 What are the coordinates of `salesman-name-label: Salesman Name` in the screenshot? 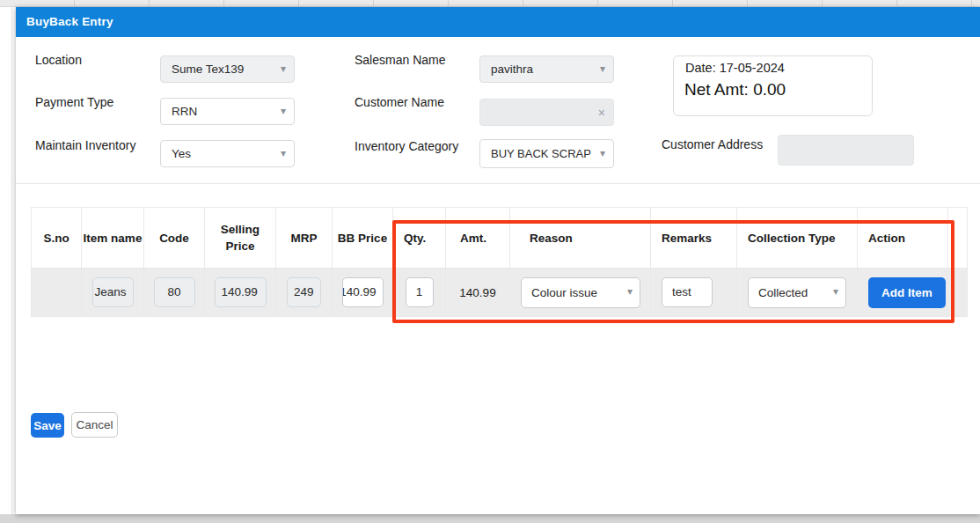 It's located at (400, 60).